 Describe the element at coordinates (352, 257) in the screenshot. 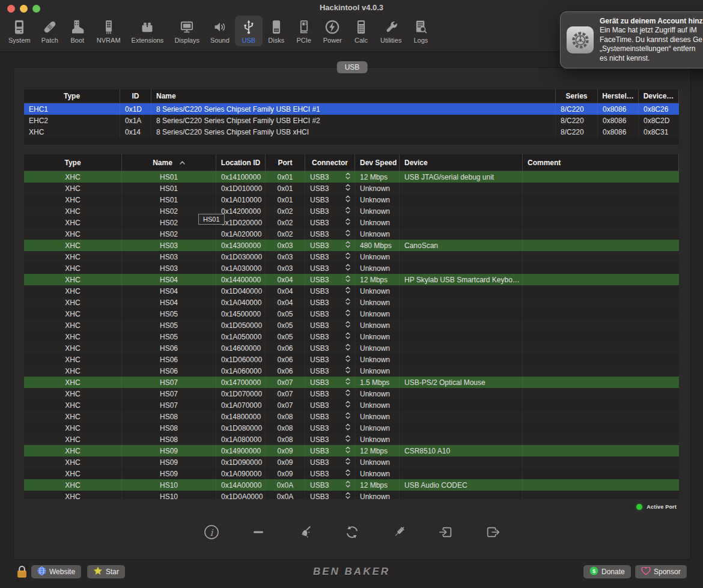

I see `port-row: XHCHS030x1D0300000x03USB3Unknown` at that location.